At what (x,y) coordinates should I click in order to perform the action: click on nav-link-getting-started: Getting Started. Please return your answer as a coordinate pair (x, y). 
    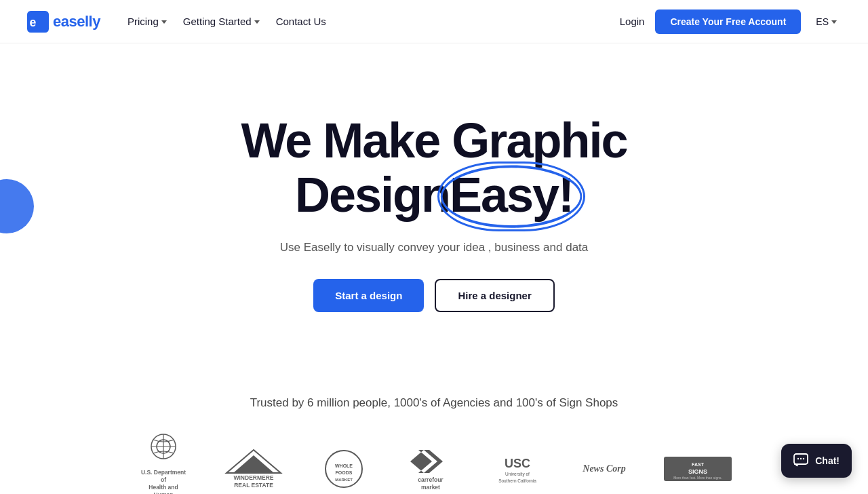
    Looking at the image, I should click on (221, 22).